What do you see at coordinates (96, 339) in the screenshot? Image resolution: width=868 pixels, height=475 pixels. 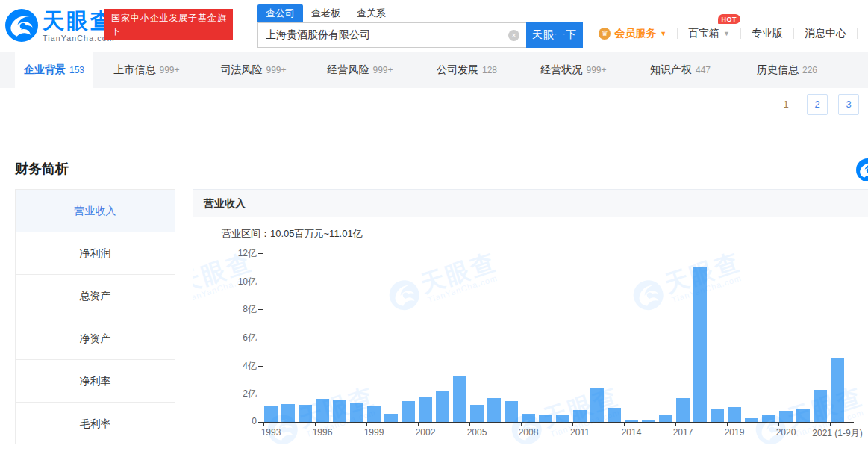 I see `sidebar-item-净资产: 净资产` at bounding box center [96, 339].